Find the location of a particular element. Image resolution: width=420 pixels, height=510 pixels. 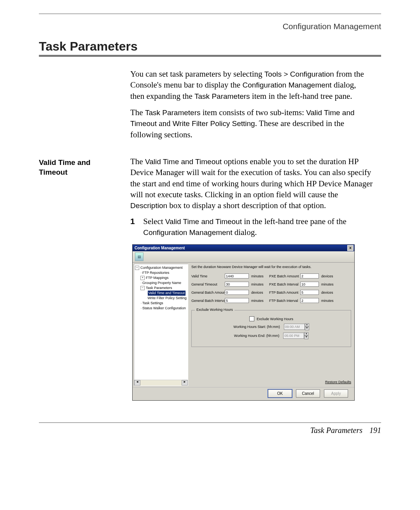

section-paragraph: The Valid Time and Timeout options enabl… is located at coordinates (252, 184).